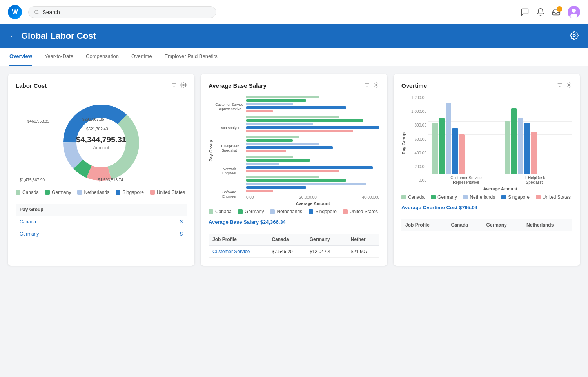  What do you see at coordinates (500, 180) in the screenshot?
I see `overtime-x-labels: Customer ServiceRepresentative IT HelpDe…` at bounding box center [500, 180].